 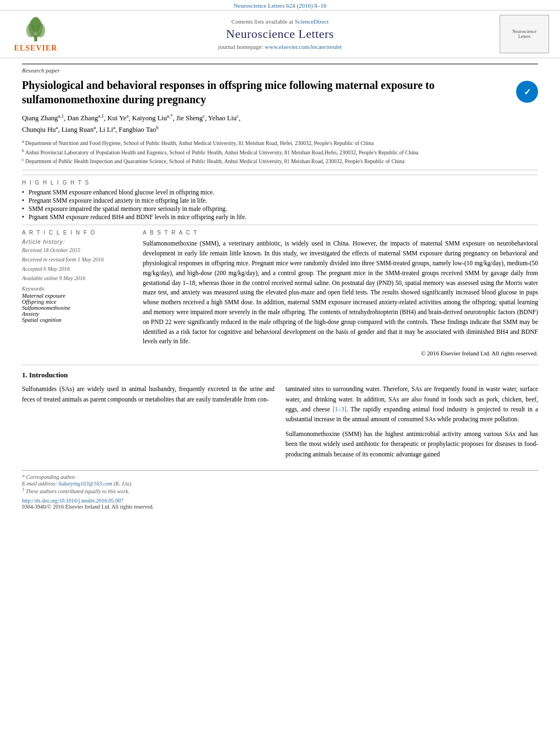 What do you see at coordinates (312, 21) in the screenshot?
I see `sciencedirect-link: ScienceDirect` at bounding box center [312, 21].